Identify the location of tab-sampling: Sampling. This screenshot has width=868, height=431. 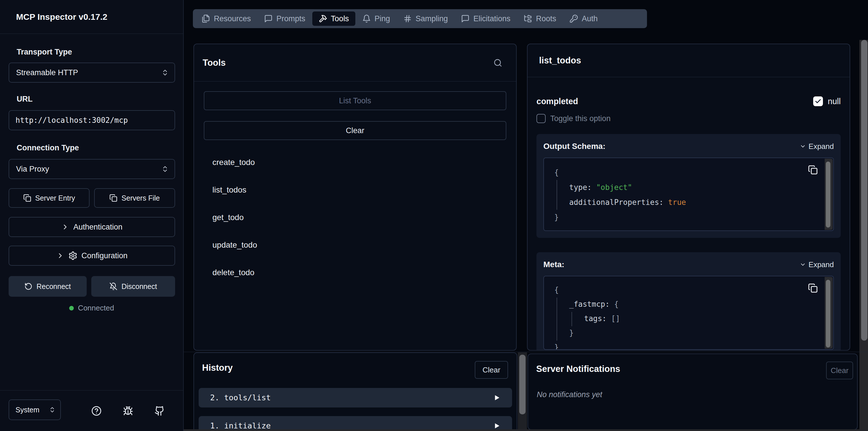
(426, 19).